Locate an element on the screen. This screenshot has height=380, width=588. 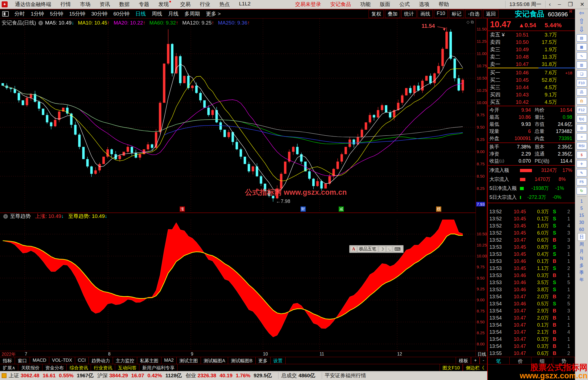
transaction-row: 13:5210.470.6万B3 is located at coordinates (531, 240).